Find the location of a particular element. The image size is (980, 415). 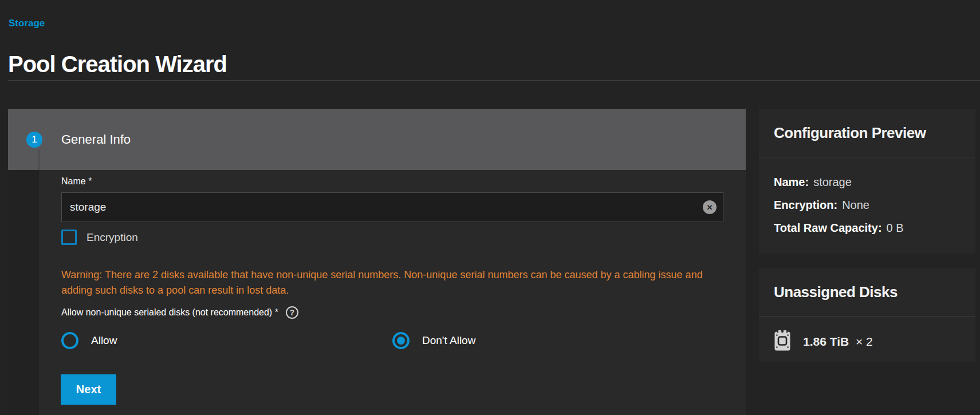

step-number-badge: 1 is located at coordinates (34, 140).